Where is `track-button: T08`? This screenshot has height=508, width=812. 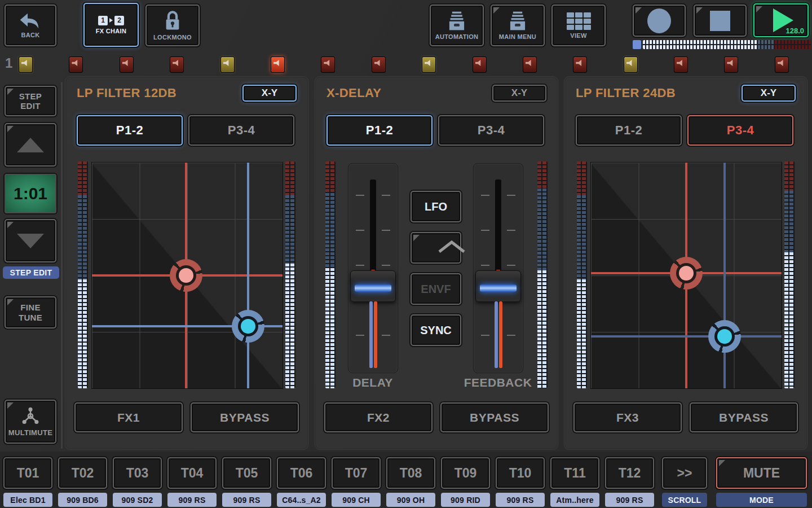 track-button: T08 is located at coordinates (411, 473).